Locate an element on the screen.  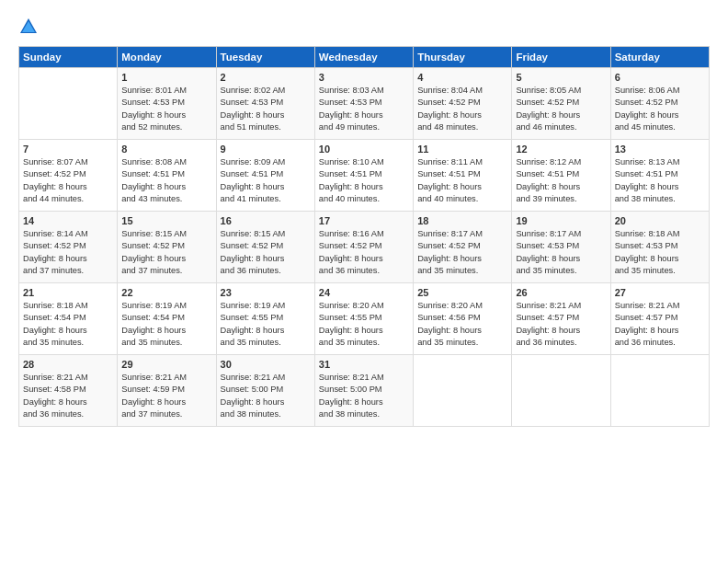
cell-3-5: 18Sunrise: 8:17 AMSunset: 4:52 PMDayligh… is located at coordinates (463, 247).